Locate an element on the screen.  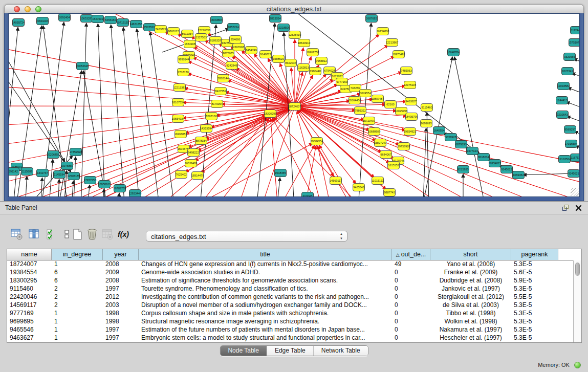
graph-node: 1342737 is located at coordinates (43, 173).